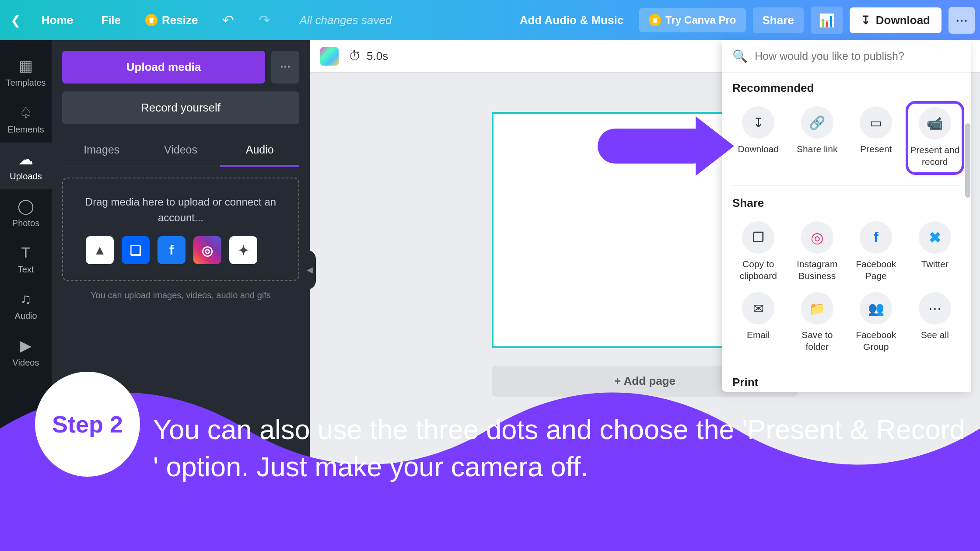 The width and height of the screenshot is (980, 551). I want to click on nav-label: Audio, so click(25, 316).